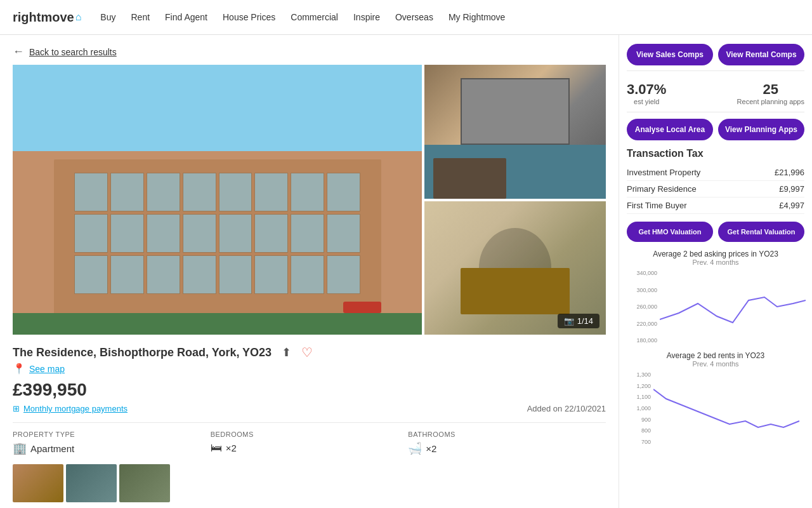  I want to click on tax-row-0: Investment Property £21,996, so click(716, 173).